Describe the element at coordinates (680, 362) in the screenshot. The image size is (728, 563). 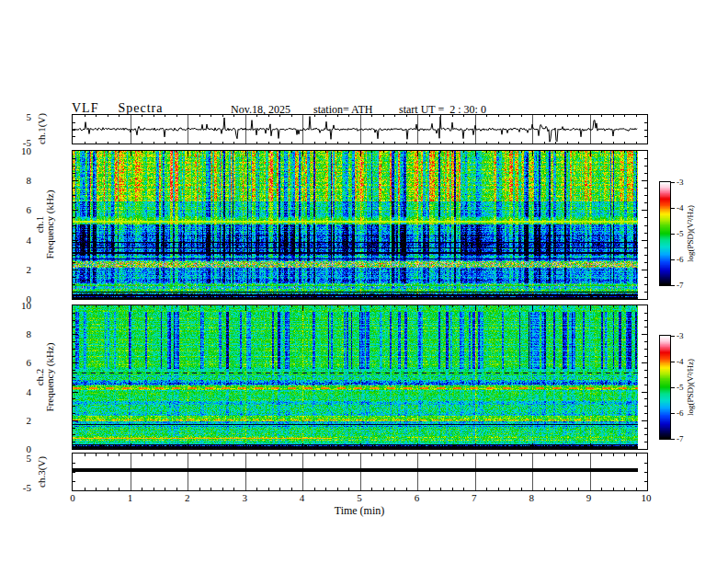
I see `ch2-colorbar-tick-label: -4` at that location.